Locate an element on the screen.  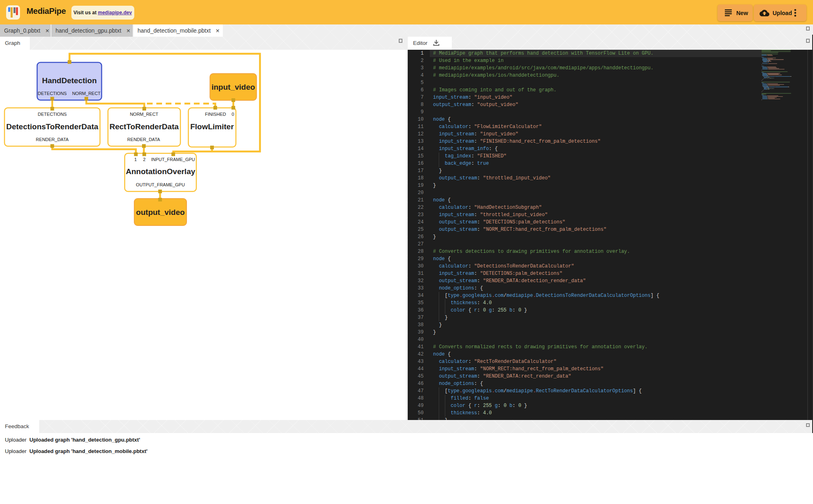
svg-text: 0 is located at coordinates (233, 114).